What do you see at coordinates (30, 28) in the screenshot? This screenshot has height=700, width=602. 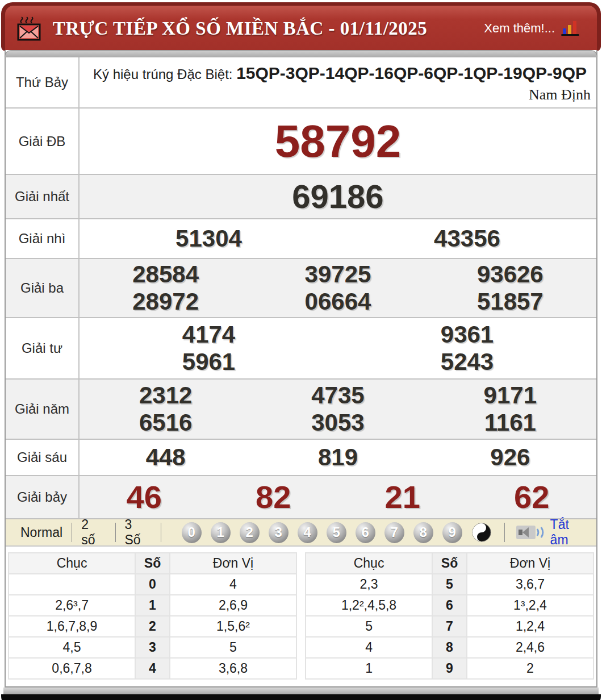 I see `hot-envelope-icon` at bounding box center [30, 28].